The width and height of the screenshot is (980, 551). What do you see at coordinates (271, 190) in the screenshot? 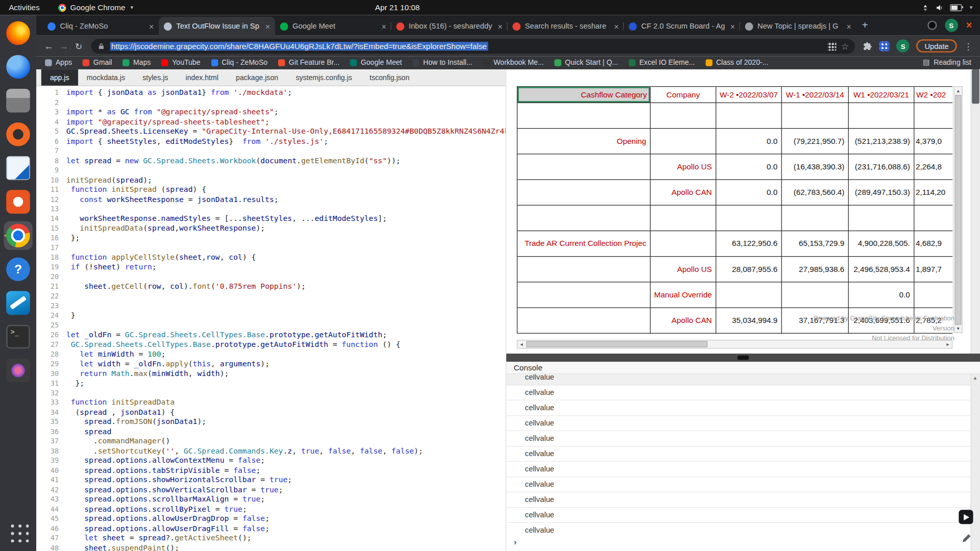
I see `code-line: 11 function initSpread (spread) {` at bounding box center [271, 190].